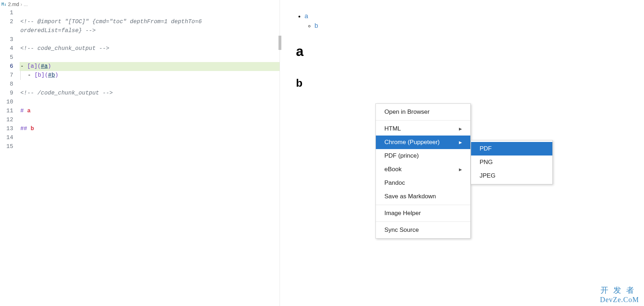 The height and width of the screenshot is (306, 644). I want to click on line-number: 9, so click(6, 93).